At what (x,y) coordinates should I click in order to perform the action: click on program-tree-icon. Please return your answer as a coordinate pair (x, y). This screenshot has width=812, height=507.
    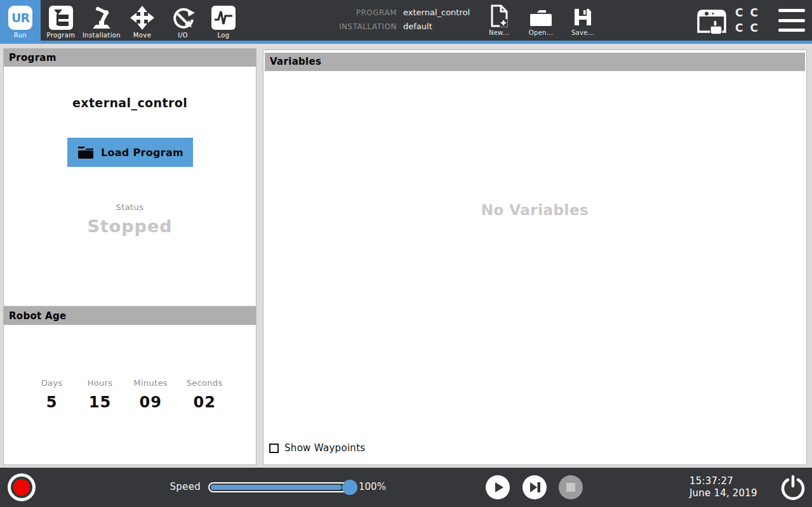
    Looking at the image, I should click on (61, 18).